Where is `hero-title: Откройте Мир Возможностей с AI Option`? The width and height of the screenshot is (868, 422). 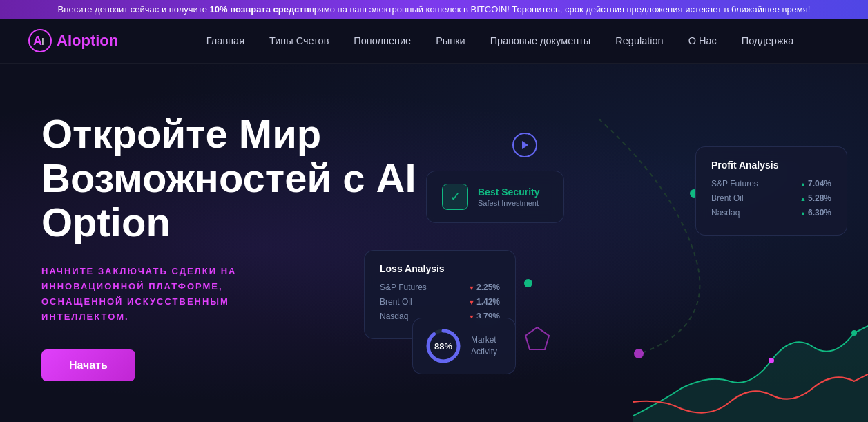
hero-title: Откройте Мир Возможностей с AI Option is located at coordinates (235, 178).